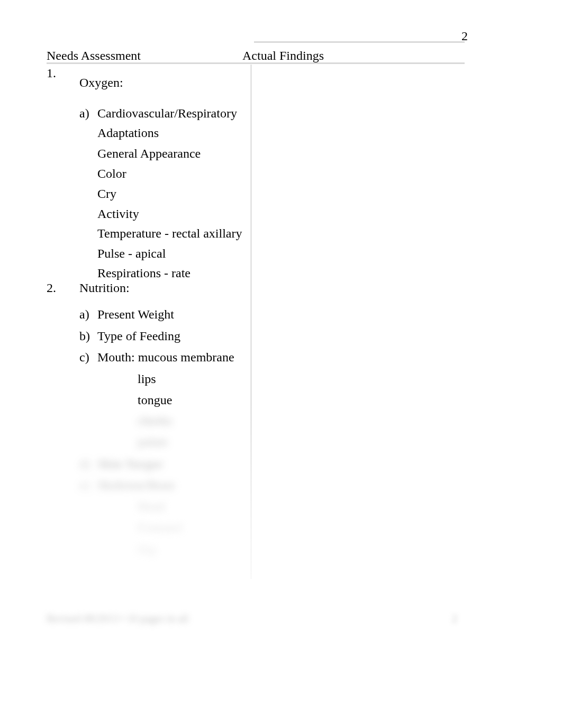  What do you see at coordinates (359, 42) in the screenshot?
I see `header-divider-top-right` at bounding box center [359, 42].